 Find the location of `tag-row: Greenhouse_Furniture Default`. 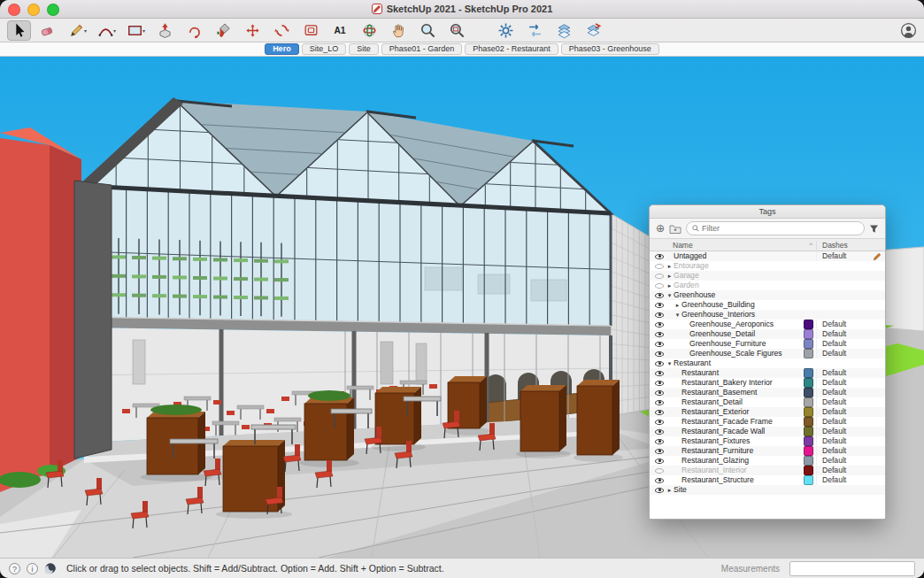

tag-row: Greenhouse_Furniture Default is located at coordinates (767, 343).